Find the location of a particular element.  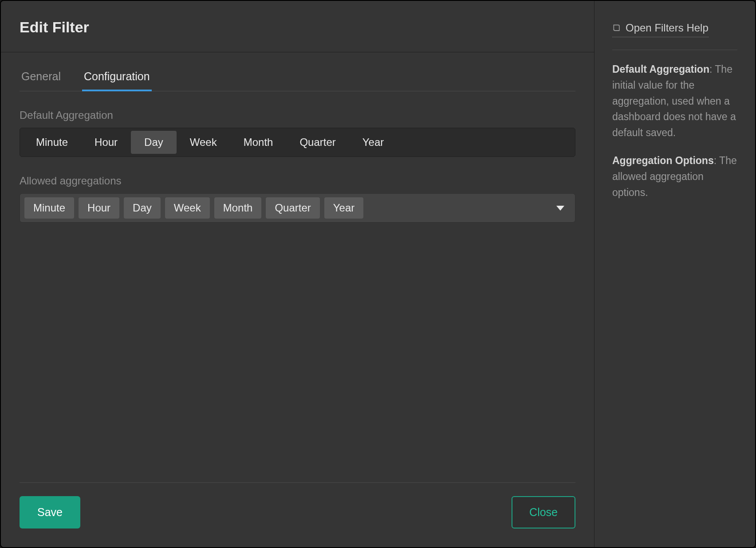

allowed-aggregations-select: MinuteHourDayWeekMonthQuarterYear is located at coordinates (297, 208).